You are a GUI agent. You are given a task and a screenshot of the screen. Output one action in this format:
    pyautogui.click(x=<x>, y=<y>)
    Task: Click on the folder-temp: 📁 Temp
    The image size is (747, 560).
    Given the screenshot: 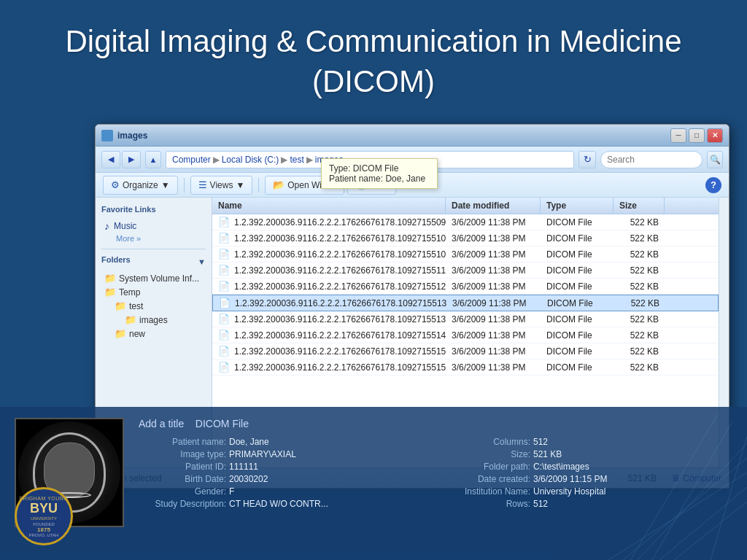 What is the action you would take?
    pyautogui.click(x=153, y=292)
    